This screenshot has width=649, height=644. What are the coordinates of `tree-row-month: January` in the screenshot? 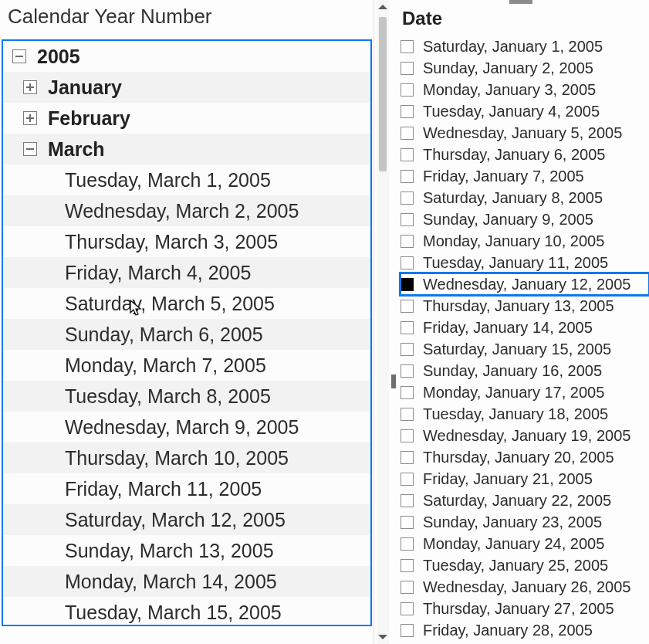 It's located at (187, 87).